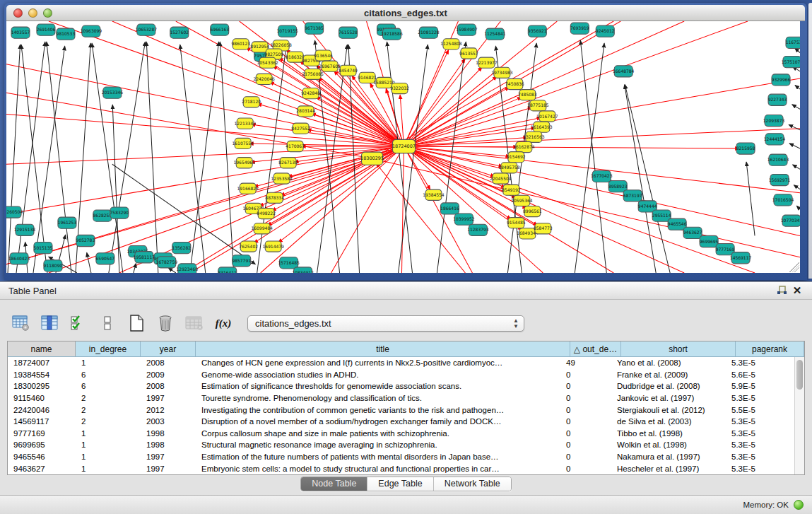 The width and height of the screenshot is (812, 514). Describe the element at coordinates (228, 270) in the screenshot. I see `graph-node: 8316411` at that location.